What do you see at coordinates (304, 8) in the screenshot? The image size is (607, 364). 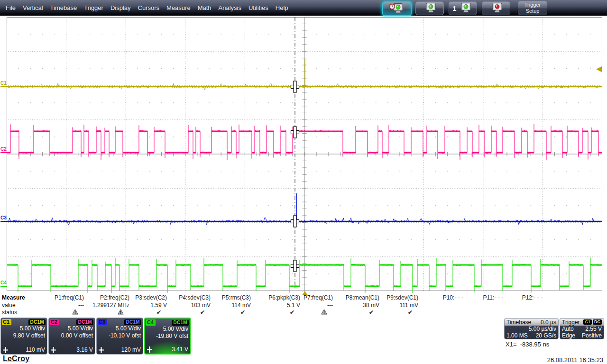 I see `menu-bar: FileVerticalTimebaseTriggerDisplayCursor…` at bounding box center [304, 8].